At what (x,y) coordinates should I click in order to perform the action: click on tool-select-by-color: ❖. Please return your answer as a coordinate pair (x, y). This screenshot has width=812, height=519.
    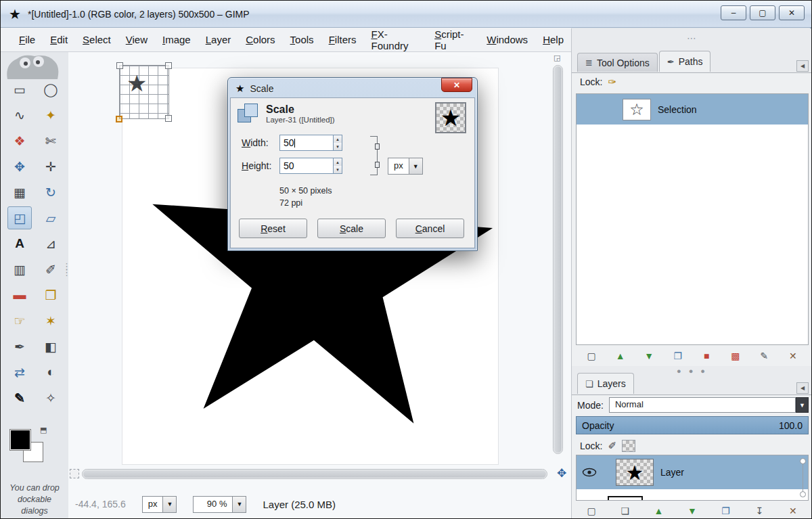
    Looking at the image, I should click on (20, 141).